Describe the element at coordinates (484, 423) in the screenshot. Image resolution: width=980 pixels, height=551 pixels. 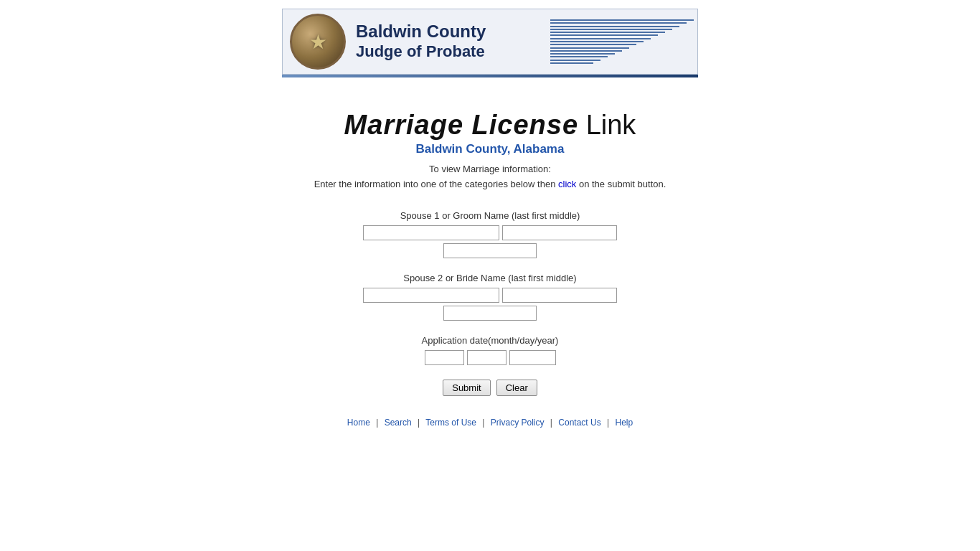
I see `footer-sep-3: |` at that location.